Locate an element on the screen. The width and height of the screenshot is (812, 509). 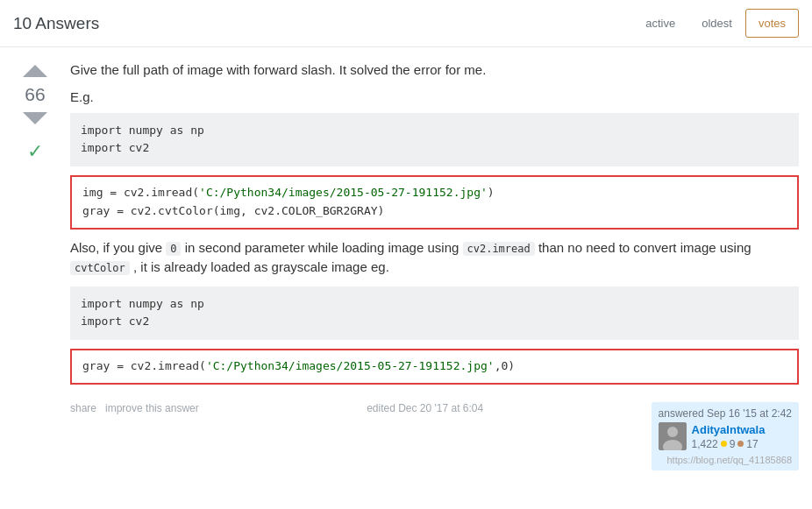
inline-code-0: 0 is located at coordinates (174, 249).